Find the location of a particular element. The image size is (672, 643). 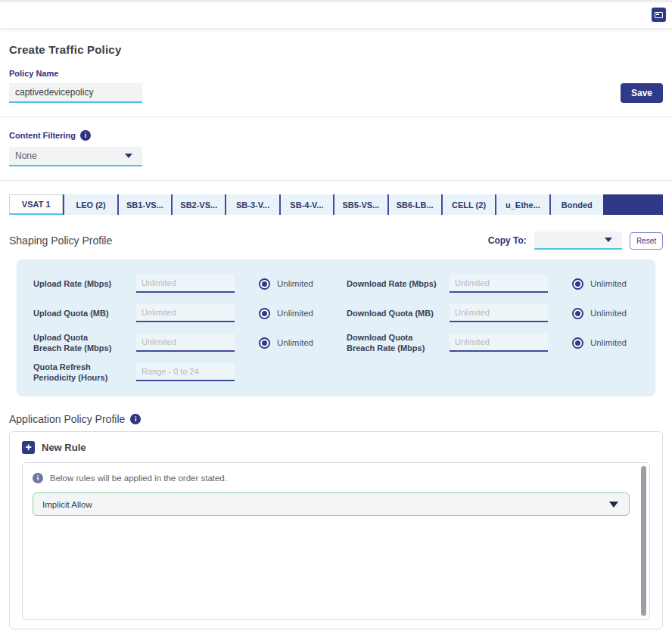

tab-bonded: Bonded is located at coordinates (577, 204).